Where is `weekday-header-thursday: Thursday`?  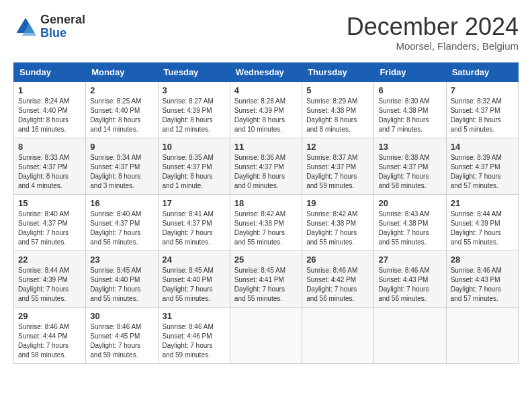 weekday-header-thursday: Thursday is located at coordinates (339, 72).